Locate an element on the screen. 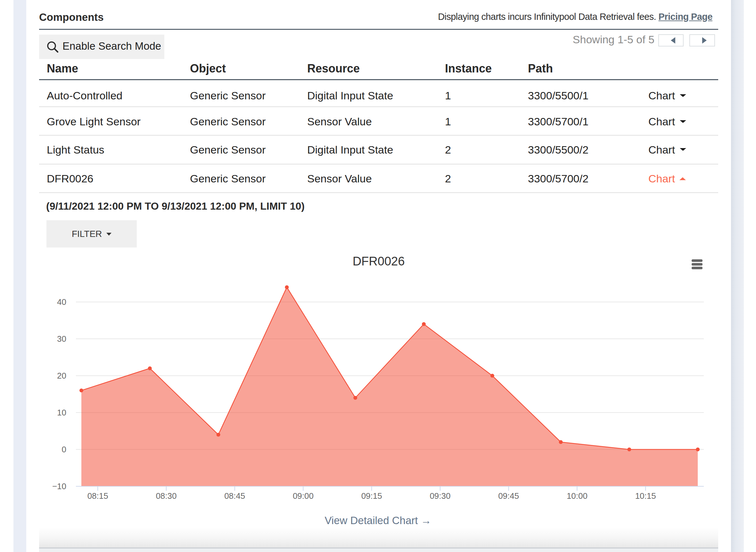  svg-text: −10 is located at coordinates (59, 487).